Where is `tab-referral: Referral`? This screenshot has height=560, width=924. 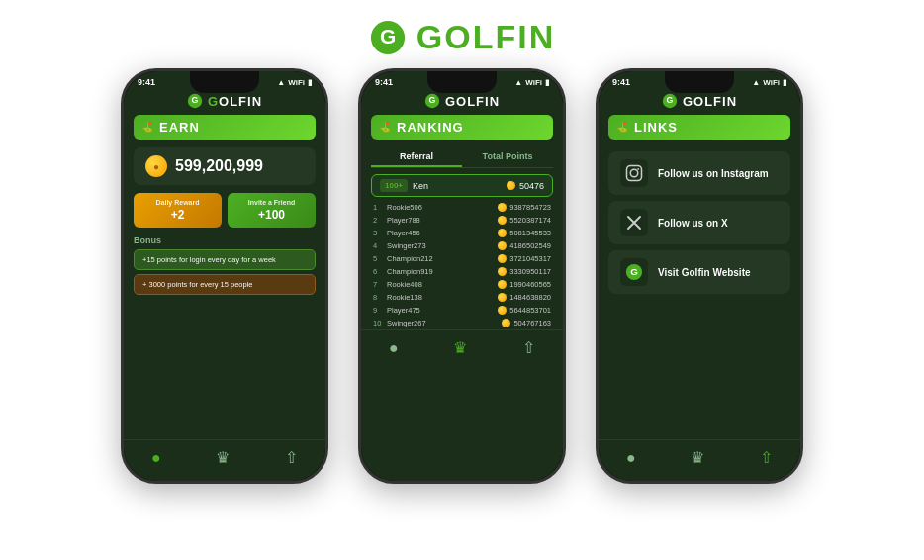
tab-referral: Referral is located at coordinates (416, 157).